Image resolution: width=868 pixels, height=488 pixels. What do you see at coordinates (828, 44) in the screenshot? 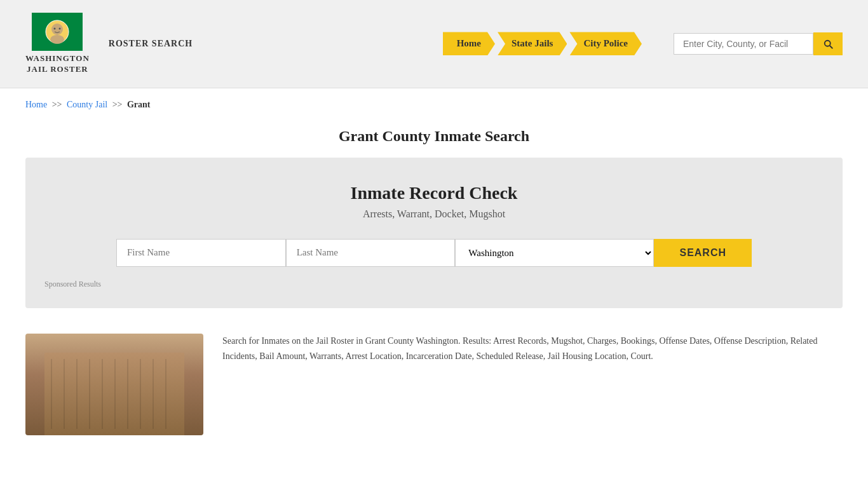
I see `header-search-button` at bounding box center [828, 44].